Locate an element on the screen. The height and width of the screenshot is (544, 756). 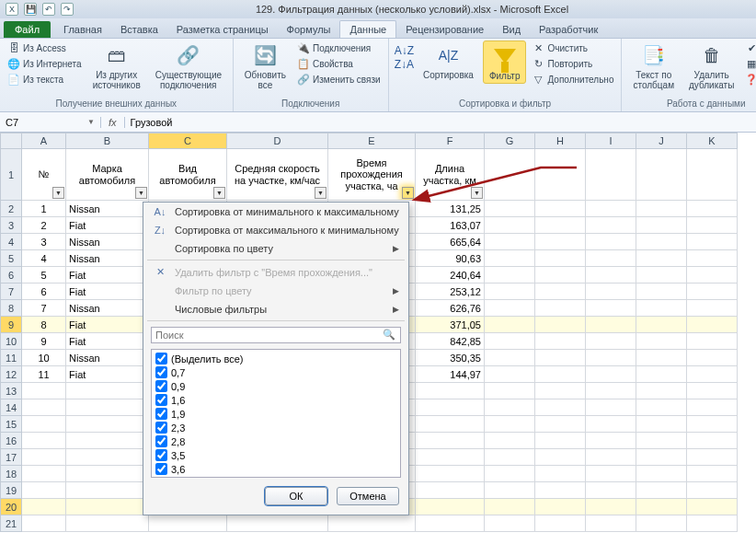
cell-length: 90,63 is located at coordinates (451, 259).